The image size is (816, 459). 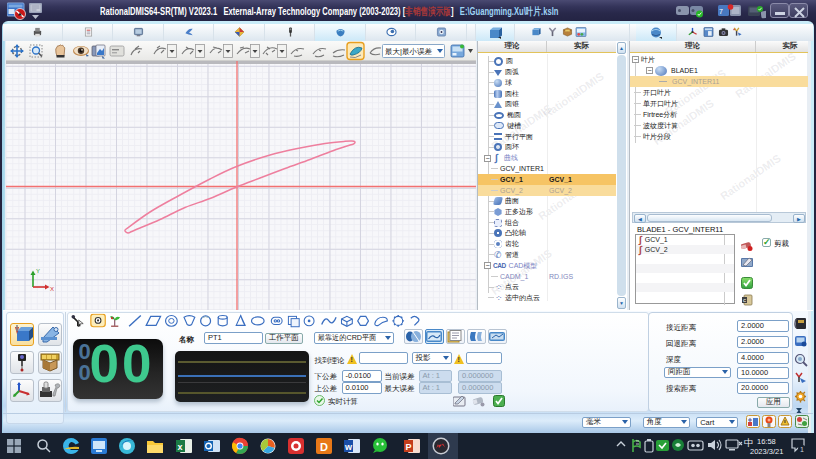 What do you see at coordinates (38, 271) in the screenshot?
I see `svg-text: Y` at bounding box center [38, 271].